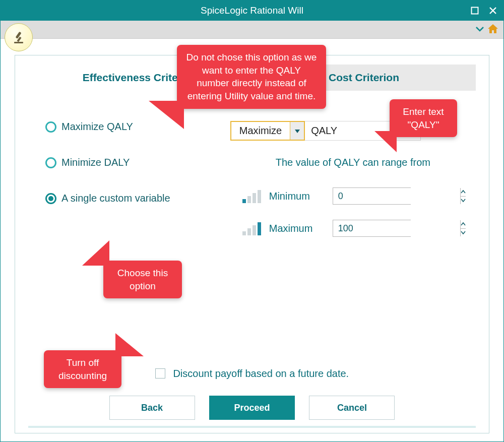  I want to click on back-button: Back, so click(152, 408).